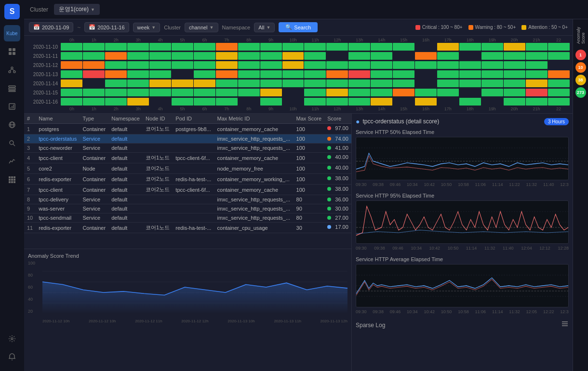 The height and width of the screenshot is (371, 588). What do you see at coordinates (581, 93) in the screenshot?
I see `anomaly-badge-normal: 273` at bounding box center [581, 93].